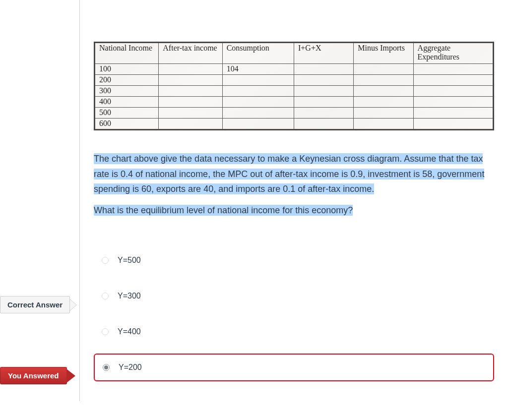 The image size is (508, 420). What do you see at coordinates (39, 304) in the screenshot?
I see `correct-answer-label: Correct Answer` at bounding box center [39, 304].